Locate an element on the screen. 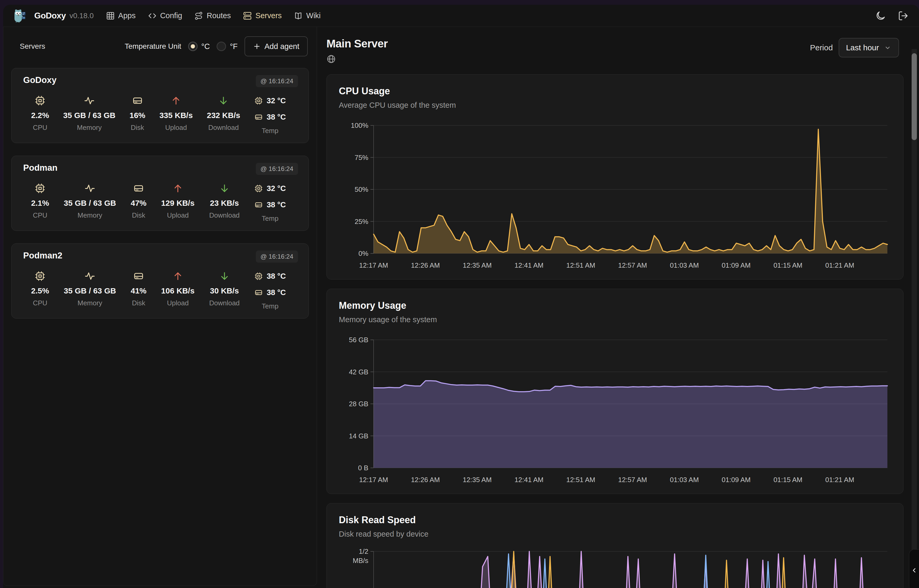 This screenshot has height=588, width=919. chart-subtitle: Memory usage of the system is located at coordinates (615, 320).